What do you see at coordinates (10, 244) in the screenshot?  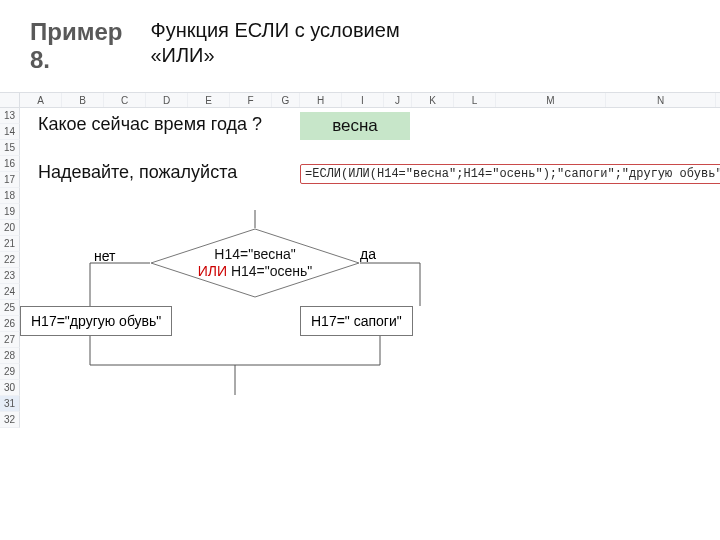 I see `row-header-21: 21` at bounding box center [10, 244].